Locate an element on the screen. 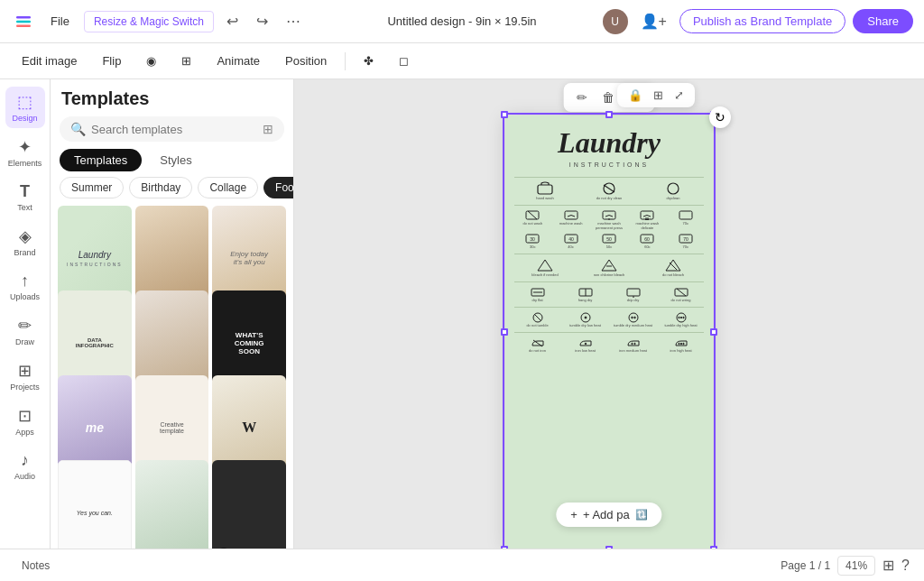  draw-label: Draw is located at coordinates (25, 342).